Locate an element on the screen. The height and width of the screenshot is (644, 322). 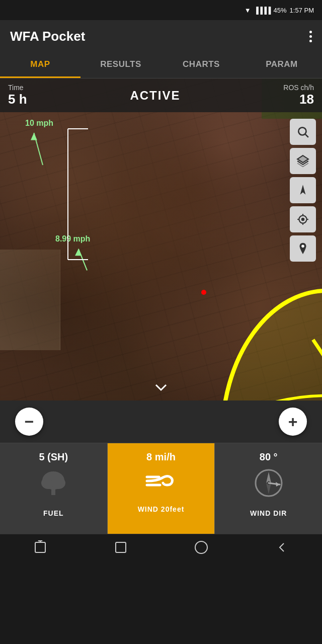
tab-results: RESULTS is located at coordinates (121, 65).